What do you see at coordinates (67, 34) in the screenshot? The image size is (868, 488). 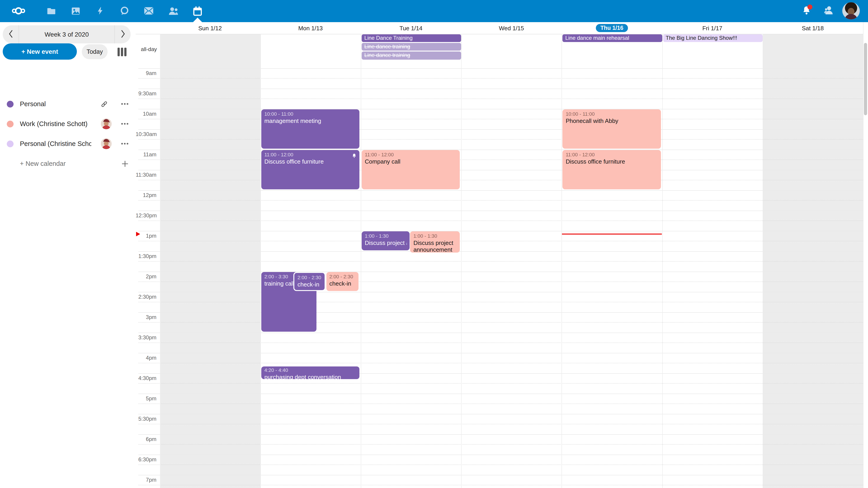 I see `week-navigation: Week 3 of 2020` at bounding box center [67, 34].